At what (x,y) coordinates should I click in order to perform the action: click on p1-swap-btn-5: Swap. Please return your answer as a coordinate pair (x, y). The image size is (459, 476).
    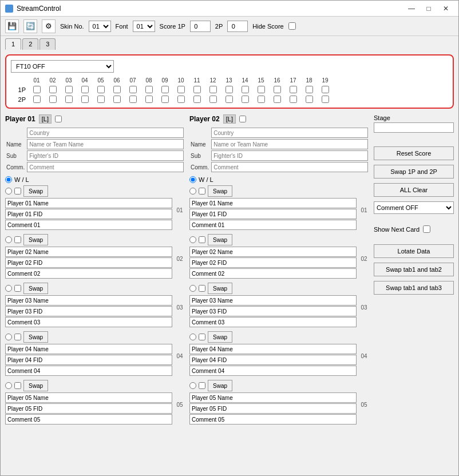
    Looking at the image, I should click on (35, 386).